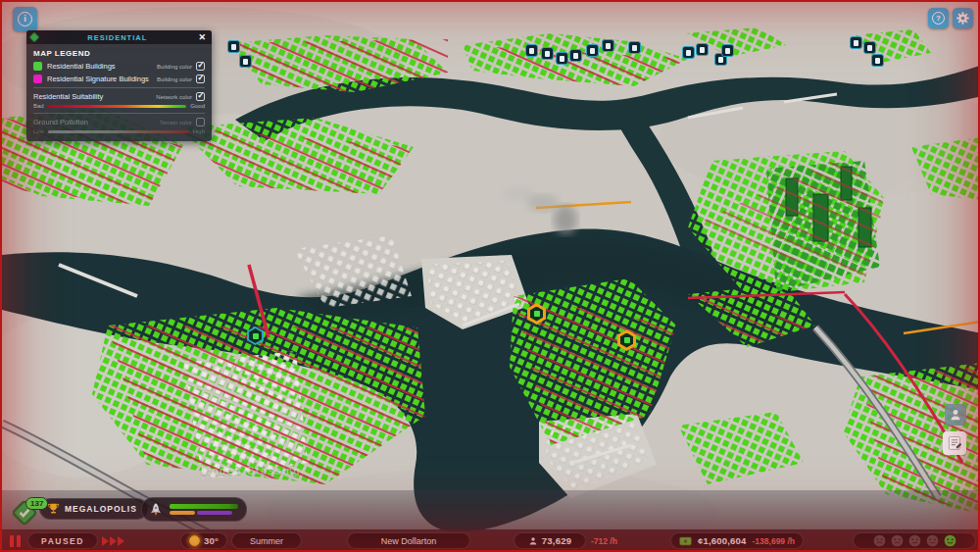 The image size is (980, 552). What do you see at coordinates (200, 122) in the screenshot?
I see `terrain-color-checkbox` at bounding box center [200, 122].